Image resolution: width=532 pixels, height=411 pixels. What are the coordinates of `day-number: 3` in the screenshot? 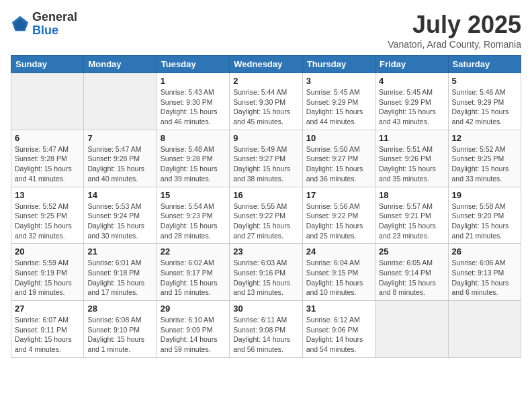 It's located at (339, 81).